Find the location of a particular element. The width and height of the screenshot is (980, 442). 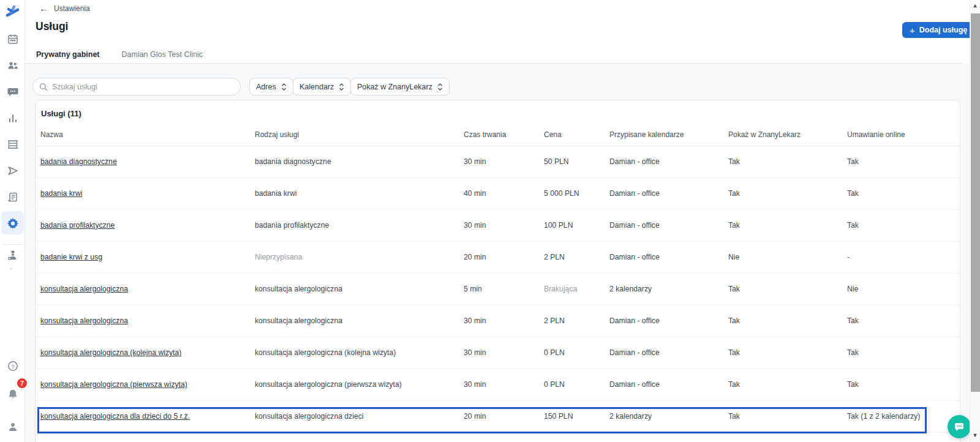

breadcrumb: ← Ustawienia is located at coordinates (65, 9).